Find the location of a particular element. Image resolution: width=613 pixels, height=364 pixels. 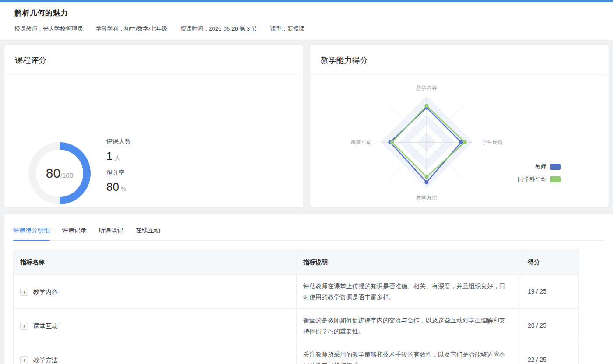

stat-raters-unit: 人 is located at coordinates (117, 158).